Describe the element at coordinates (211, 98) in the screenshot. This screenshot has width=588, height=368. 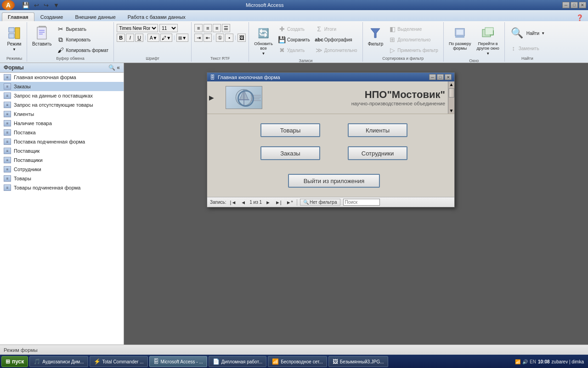
I see `form-navigate-arrow: ▶` at that location.